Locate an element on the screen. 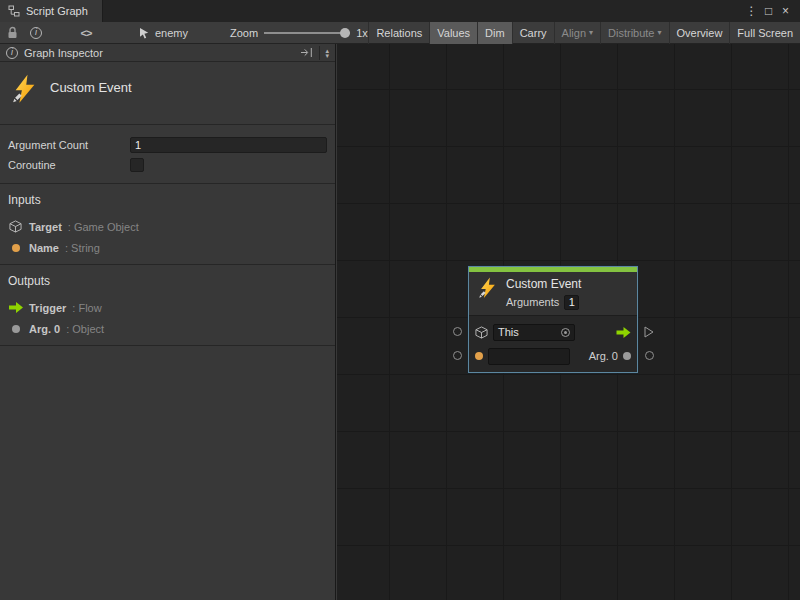 The width and height of the screenshot is (800, 600). target-name: enemy is located at coordinates (172, 33).